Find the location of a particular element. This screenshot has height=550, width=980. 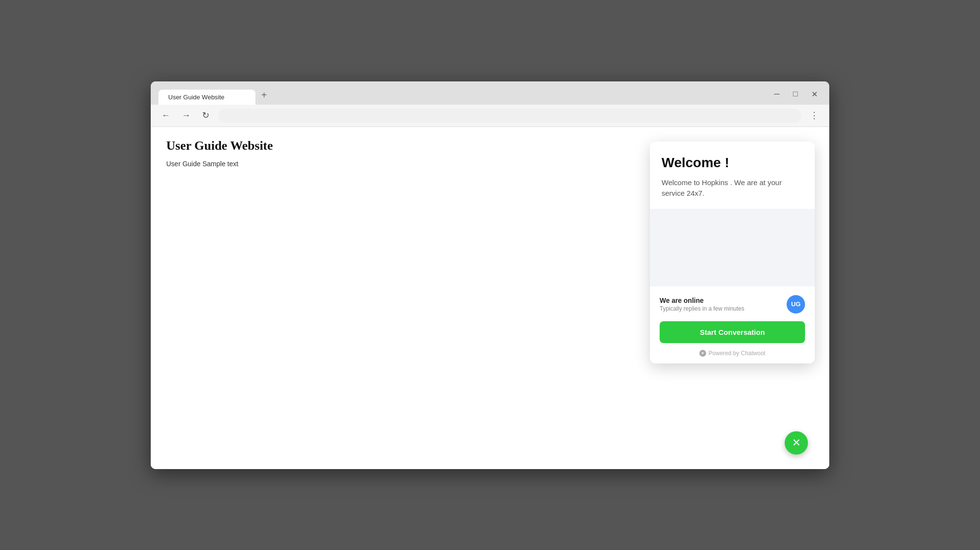

close-button: ✕ is located at coordinates (814, 94).